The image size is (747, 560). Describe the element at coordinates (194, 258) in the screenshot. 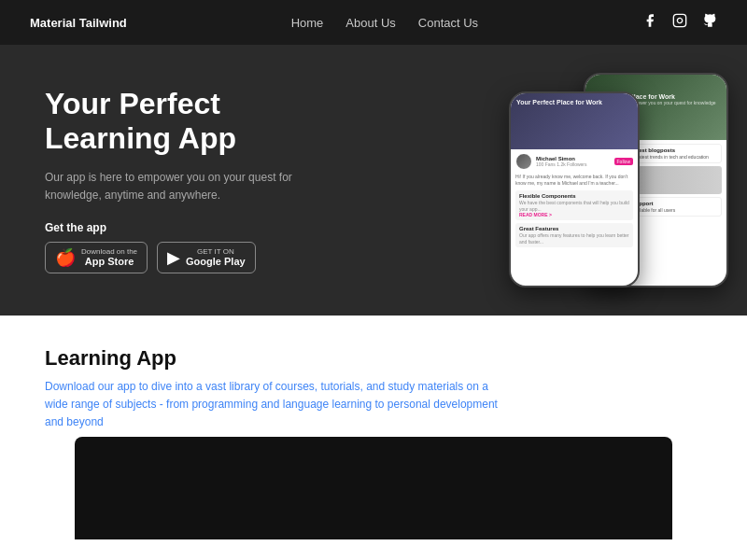

I see `app-buttons: 🍎 Download on the App Store ▶ GET IT ON …` at that location.